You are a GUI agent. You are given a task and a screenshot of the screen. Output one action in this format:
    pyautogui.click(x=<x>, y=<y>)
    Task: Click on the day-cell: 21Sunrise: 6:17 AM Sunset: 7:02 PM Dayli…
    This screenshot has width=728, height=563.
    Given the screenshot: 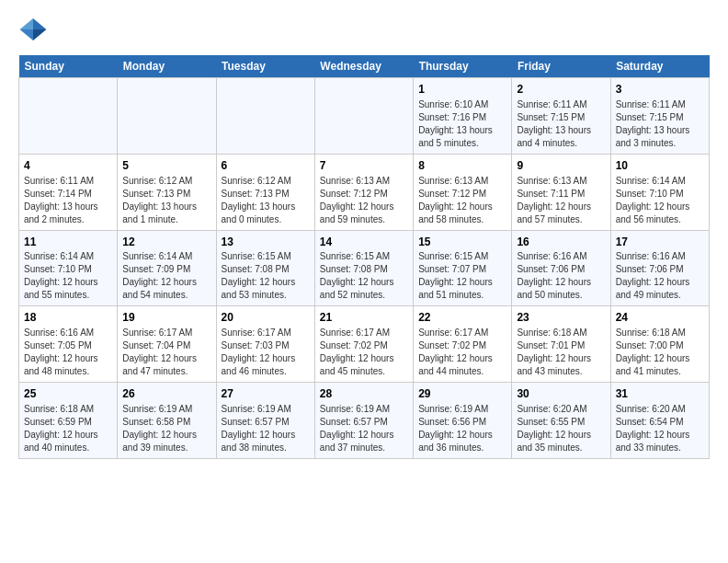 What is the action you would take?
    pyautogui.click(x=364, y=344)
    